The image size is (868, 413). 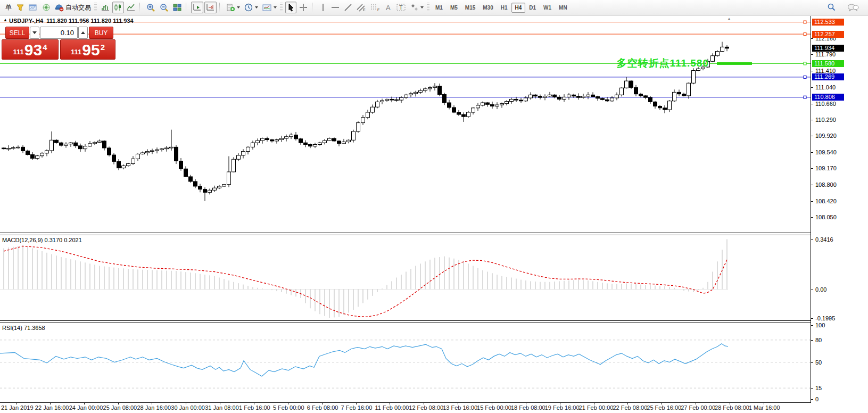 I want to click on rsi-label: RSI(14) 71.3658, so click(x=23, y=328).